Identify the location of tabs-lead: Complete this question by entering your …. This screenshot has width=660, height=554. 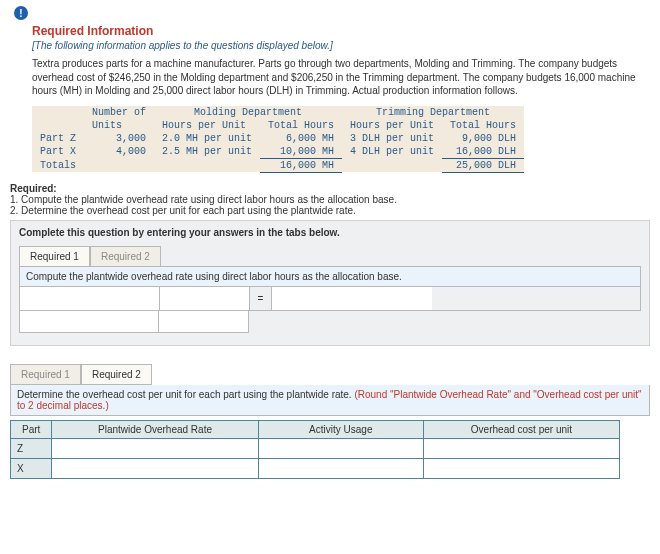
(330, 232).